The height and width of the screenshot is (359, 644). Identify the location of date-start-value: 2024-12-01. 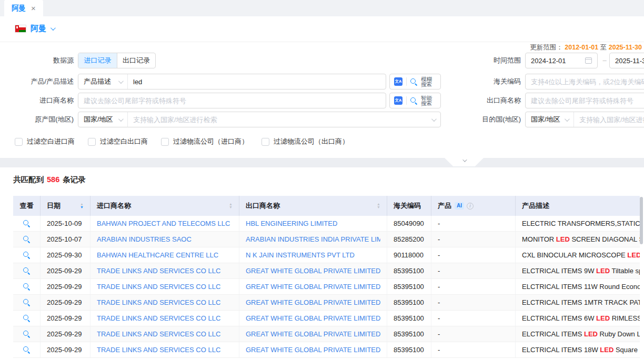
(548, 61).